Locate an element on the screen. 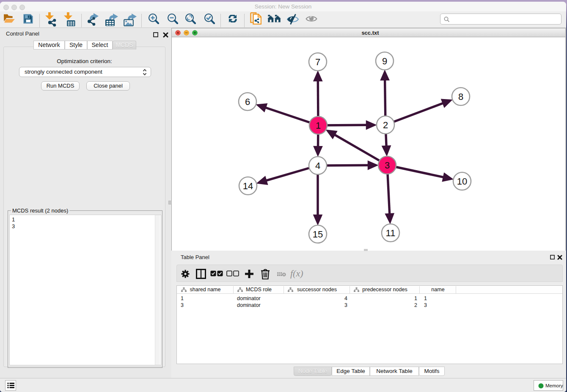  svg-text: 1 is located at coordinates (318, 125).